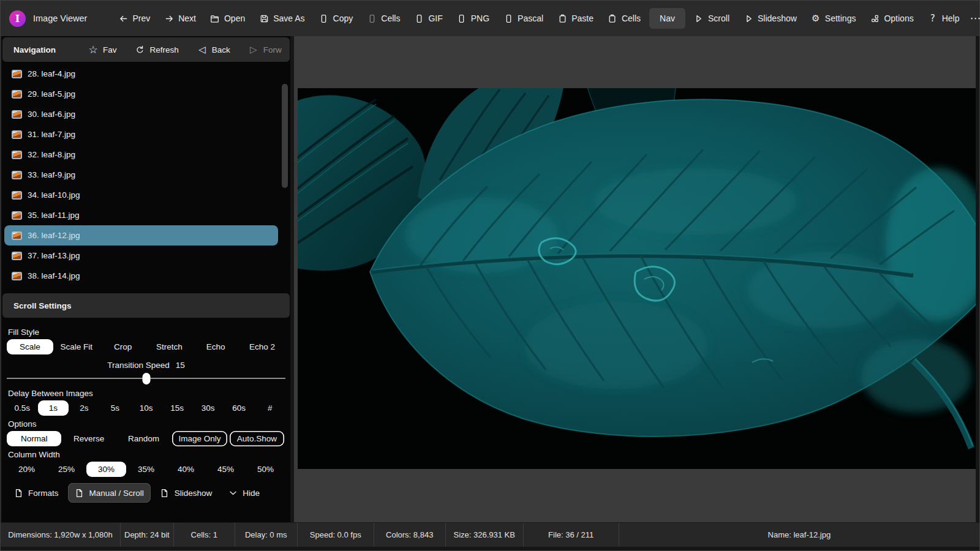 This screenshot has height=551, width=980. I want to click on footer-button-label: Hide, so click(251, 493).